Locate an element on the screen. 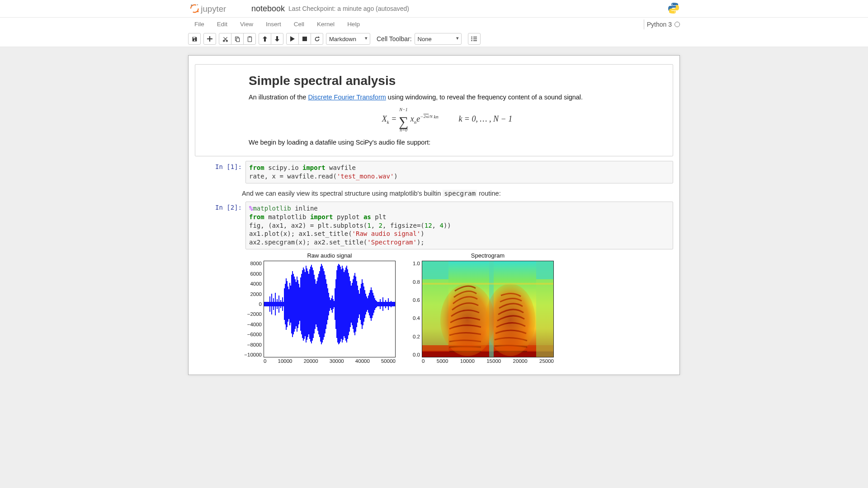 The image size is (868, 488). cell-type-select: Markdown is located at coordinates (348, 39).